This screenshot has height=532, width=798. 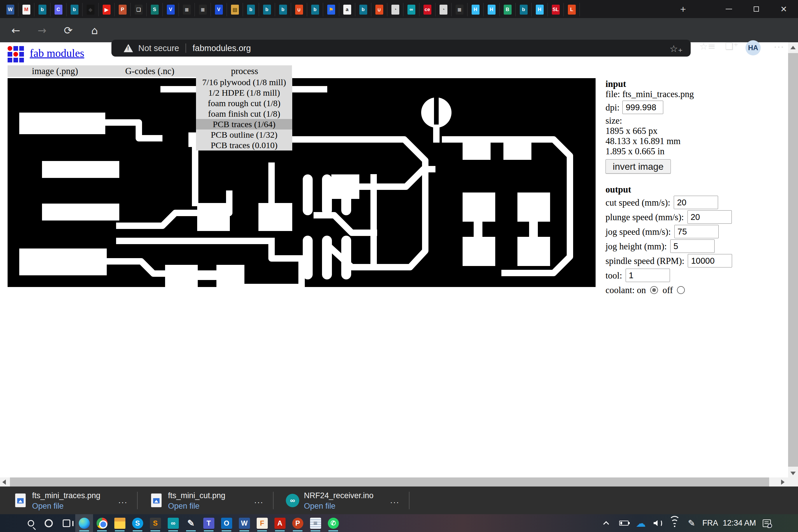 What do you see at coordinates (654, 290) in the screenshot?
I see `coolant-on-radio` at bounding box center [654, 290].